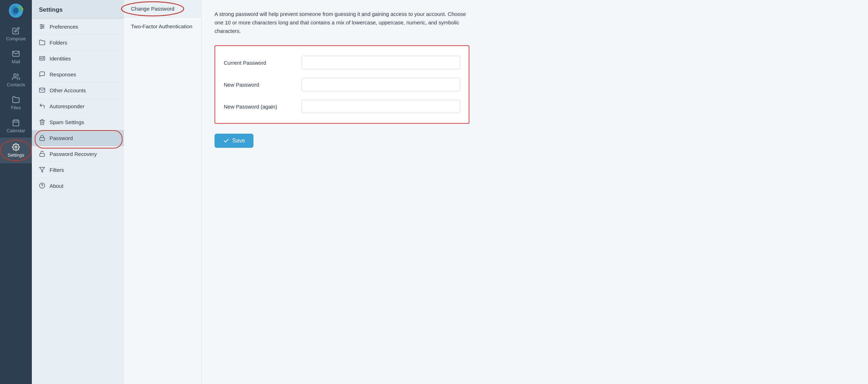 The image size is (868, 384). I want to click on password-form-section: Current Password New Password New Passwo…, so click(342, 85).